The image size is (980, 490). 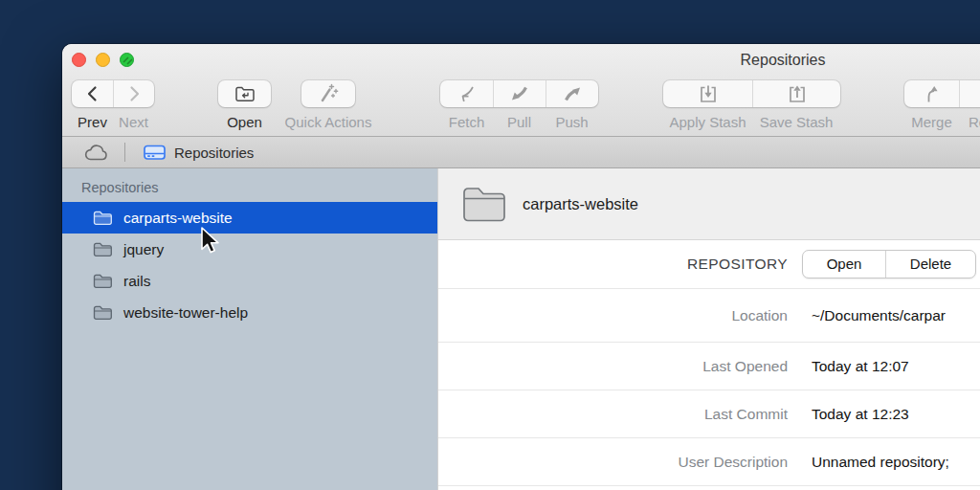 What do you see at coordinates (144, 250) in the screenshot?
I see `repo-name: jquery` at bounding box center [144, 250].